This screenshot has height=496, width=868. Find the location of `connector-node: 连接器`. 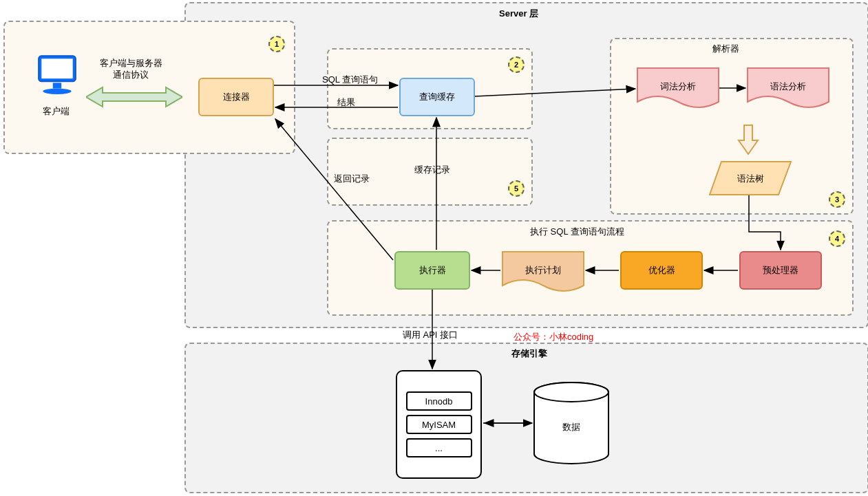

connector-node: 连接器 is located at coordinates (236, 97).